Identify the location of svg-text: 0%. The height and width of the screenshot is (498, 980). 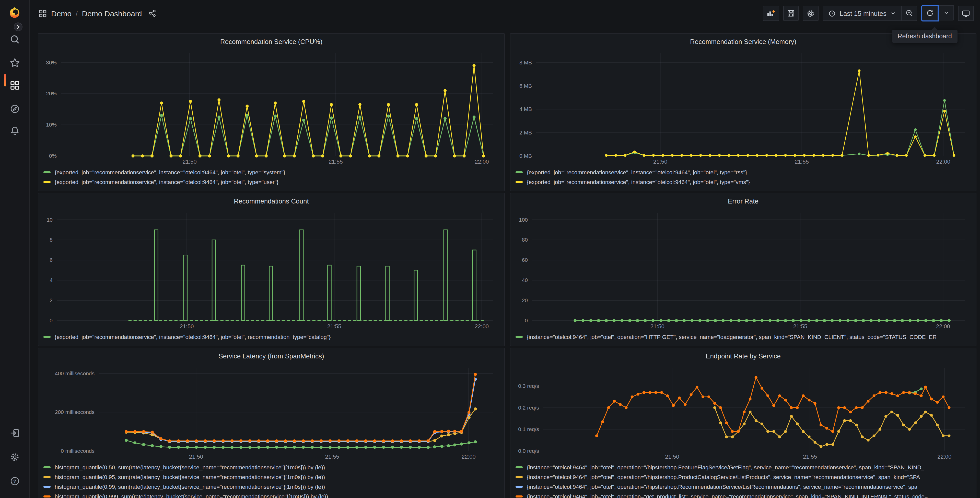
(53, 156).